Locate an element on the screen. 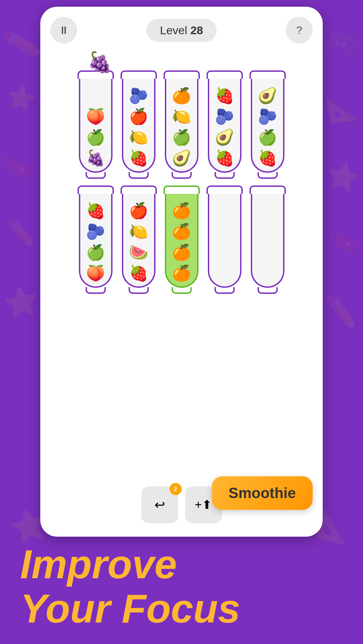 This screenshot has width=363, height=644. tube-stand-highlighted is located at coordinates (182, 290).